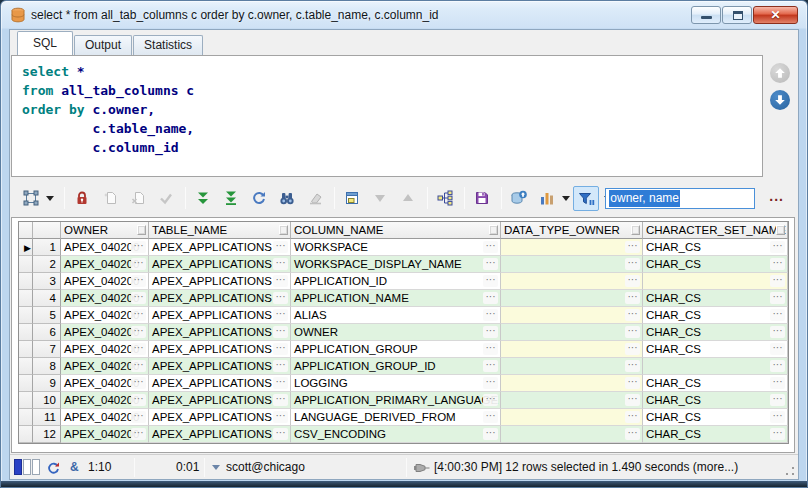 This screenshot has width=808, height=488. I want to click on grid-cell-column_name: APPLICATION_GROUP···, so click(396, 350).